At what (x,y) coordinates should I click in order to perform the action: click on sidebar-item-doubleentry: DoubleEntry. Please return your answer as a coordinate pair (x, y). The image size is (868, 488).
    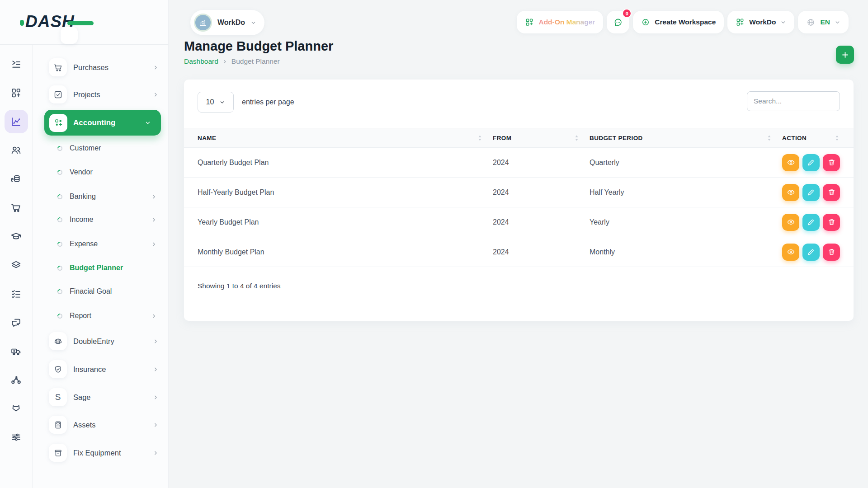
    Looking at the image, I should click on (100, 341).